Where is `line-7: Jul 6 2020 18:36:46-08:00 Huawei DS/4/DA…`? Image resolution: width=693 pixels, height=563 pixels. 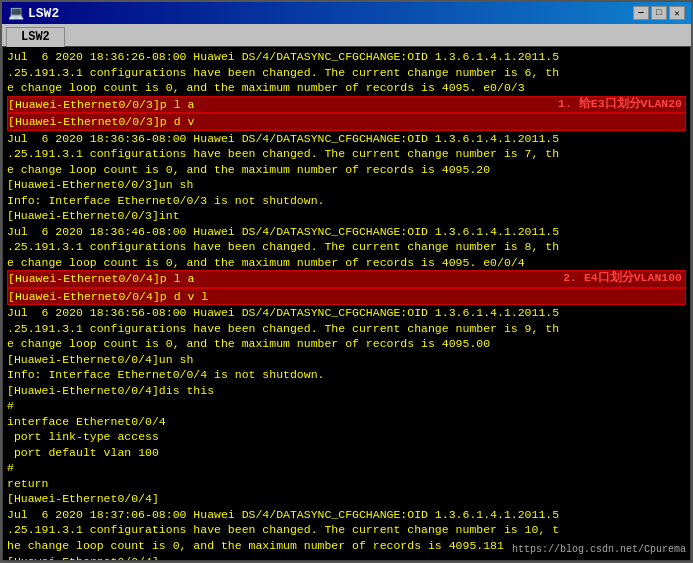
line-7: Jul 6 2020 18:36:46-08:00 Huawei DS/4/DA… is located at coordinates (283, 247).